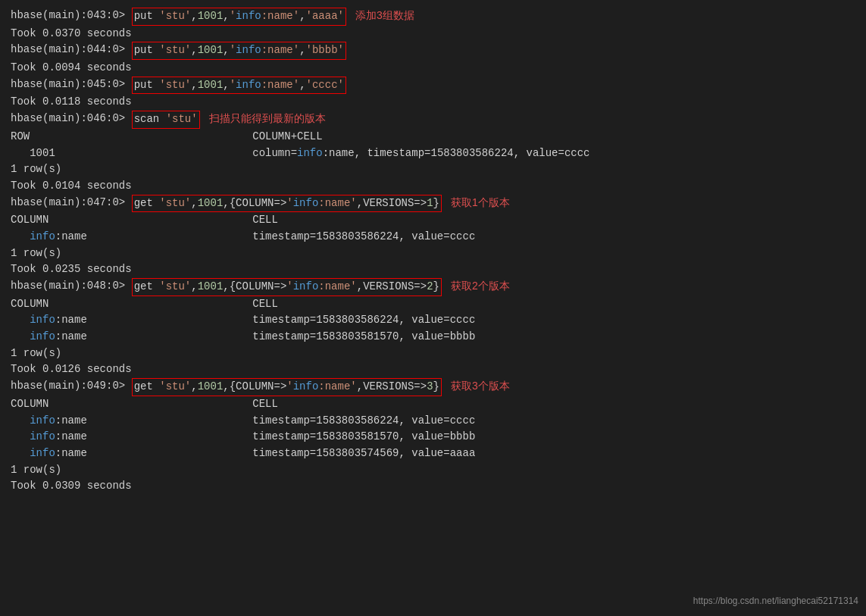  What do you see at coordinates (433, 152) in the screenshot?
I see `block-046: hbase(main):046:0> scan 'stu'扫描只能得到最新的版本…` at bounding box center [433, 152].